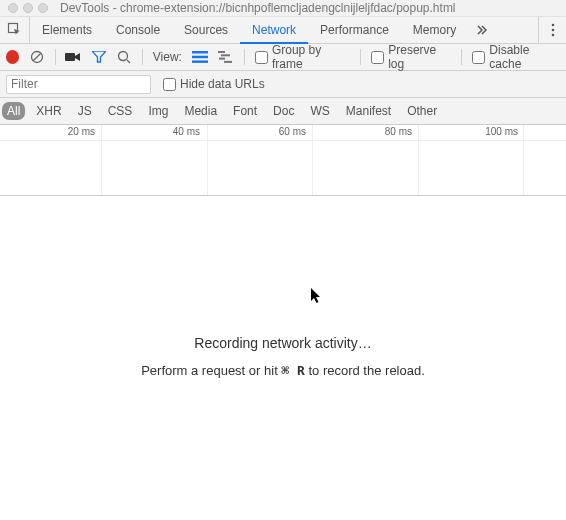  What do you see at coordinates (124, 57) in the screenshot?
I see `search-button` at bounding box center [124, 57].